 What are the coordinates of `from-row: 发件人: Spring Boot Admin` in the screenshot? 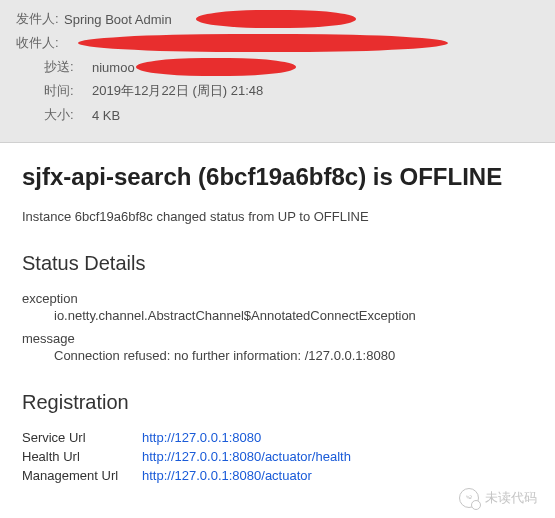 It's located at (278, 19).